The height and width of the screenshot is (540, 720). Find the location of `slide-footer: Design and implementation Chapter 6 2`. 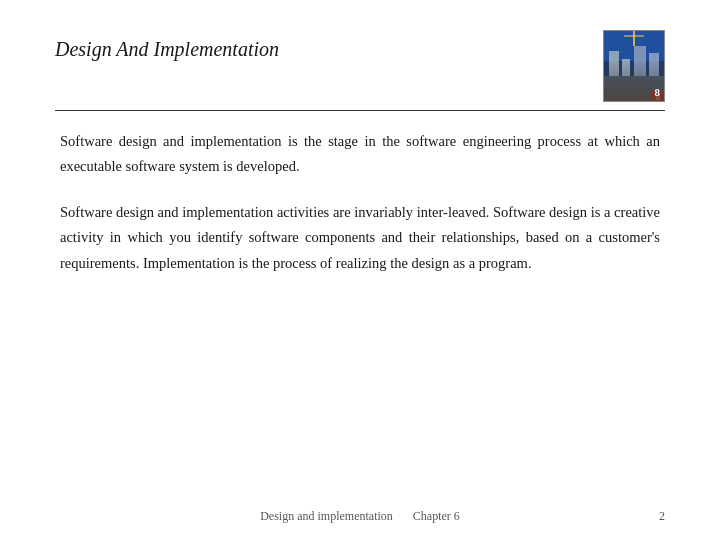

slide-footer: Design and implementation Chapter 6 2 is located at coordinates (360, 516).